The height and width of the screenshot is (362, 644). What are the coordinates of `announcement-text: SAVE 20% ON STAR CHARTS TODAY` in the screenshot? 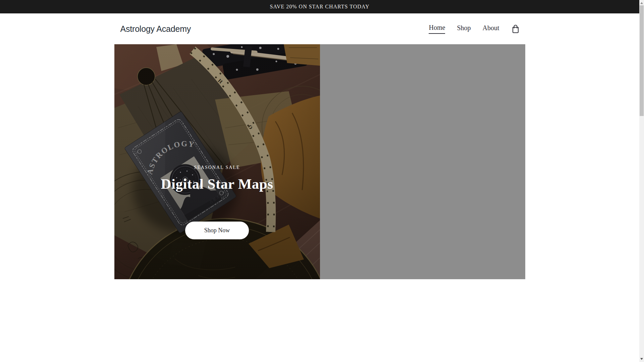 It's located at (320, 7).